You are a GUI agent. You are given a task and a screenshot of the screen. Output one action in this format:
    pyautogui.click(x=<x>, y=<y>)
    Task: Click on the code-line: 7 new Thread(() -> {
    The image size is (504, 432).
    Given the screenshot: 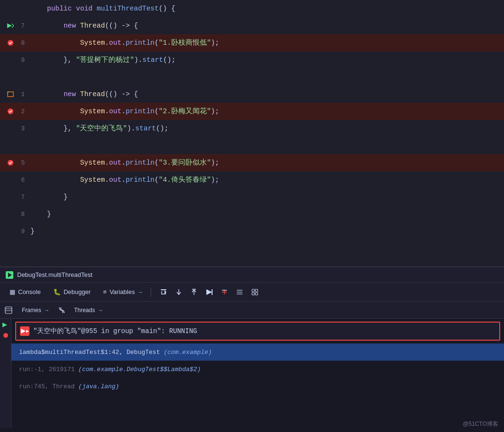 What is the action you would take?
    pyautogui.click(x=252, y=26)
    